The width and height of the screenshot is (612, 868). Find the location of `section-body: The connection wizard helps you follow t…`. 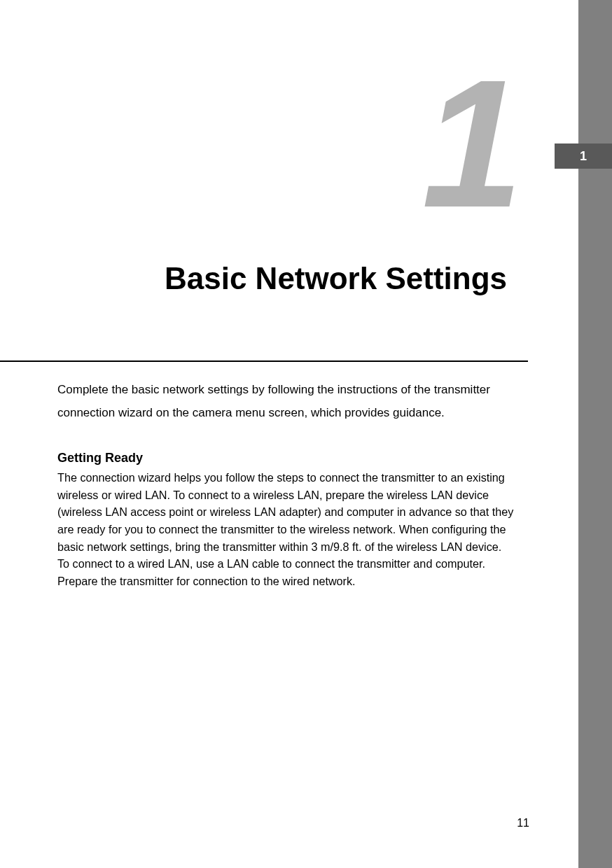

section-body: The connection wizard helps you follow t… is located at coordinates (287, 529).